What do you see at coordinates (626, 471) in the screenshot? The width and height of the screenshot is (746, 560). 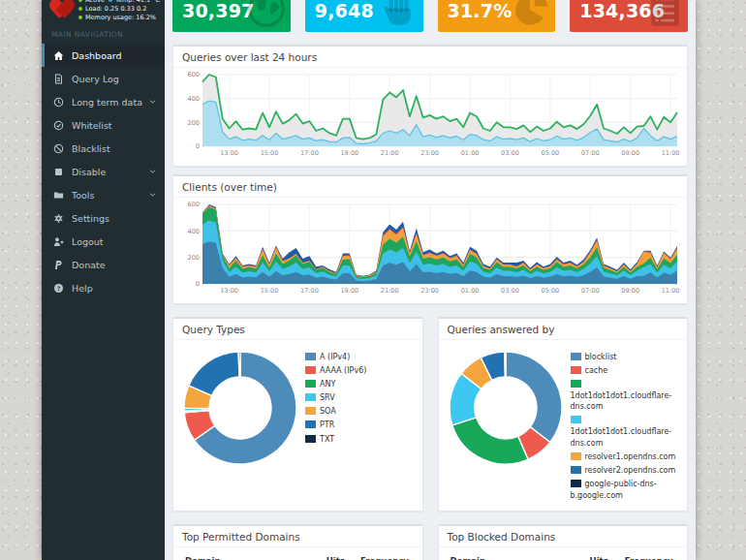 I see `legend-item: resolver2.opendns.com` at bounding box center [626, 471].